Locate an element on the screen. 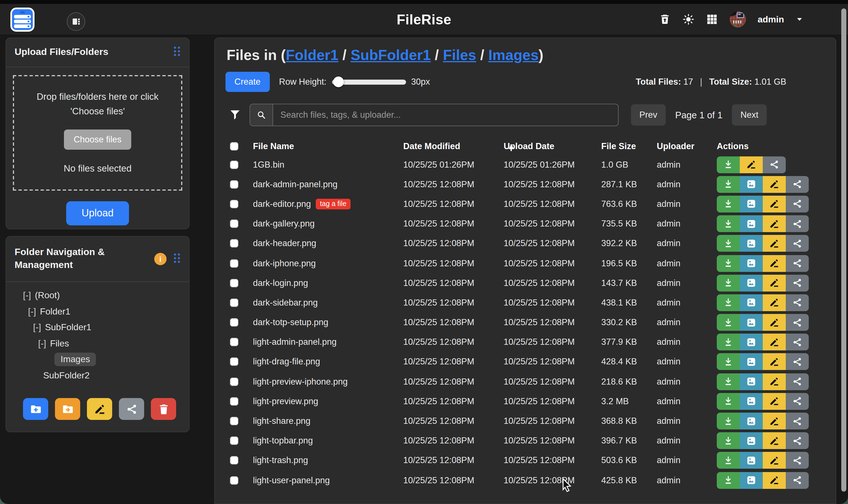 The image size is (848, 504). breadcrumb-link-files: Files is located at coordinates (460, 55).